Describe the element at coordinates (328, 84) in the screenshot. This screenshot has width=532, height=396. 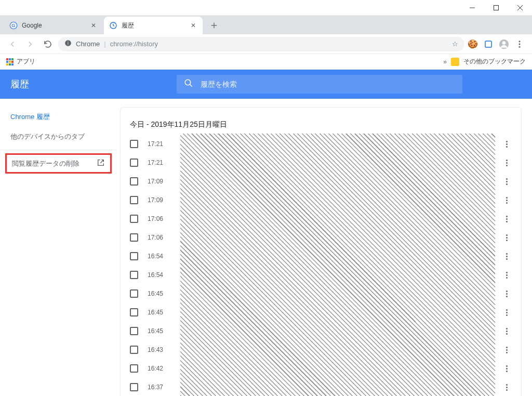
I see `search-input` at that location.